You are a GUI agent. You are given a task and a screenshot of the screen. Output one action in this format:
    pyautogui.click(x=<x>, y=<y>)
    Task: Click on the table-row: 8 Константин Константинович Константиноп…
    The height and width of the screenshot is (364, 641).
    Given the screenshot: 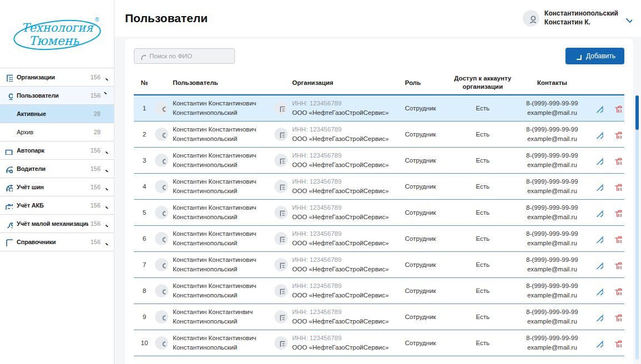 What is the action you would take?
    pyautogui.click(x=379, y=291)
    